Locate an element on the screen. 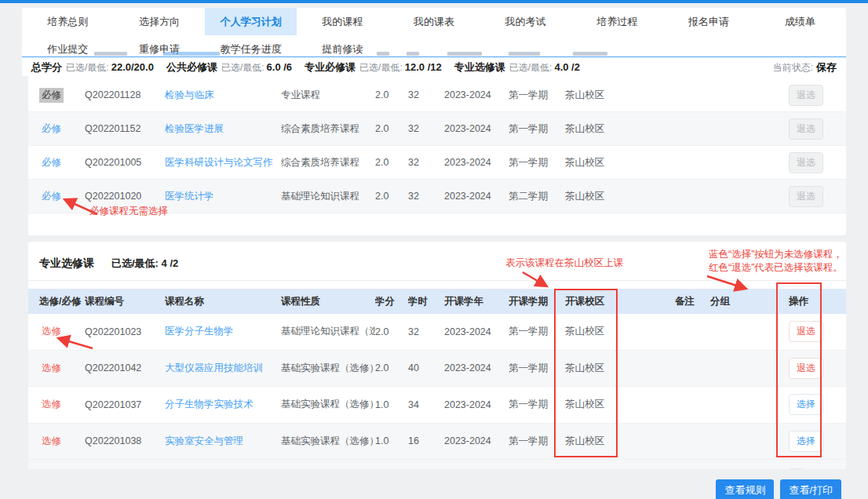 Image resolution: width=868 pixels, height=499 pixels. col-header-hours: 学时 is located at coordinates (426, 301).